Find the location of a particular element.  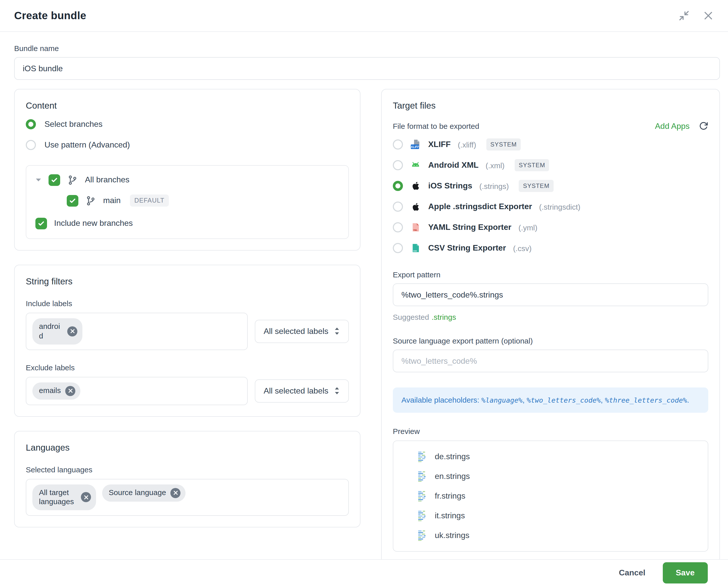

chevron-down-icon is located at coordinates (39, 180).